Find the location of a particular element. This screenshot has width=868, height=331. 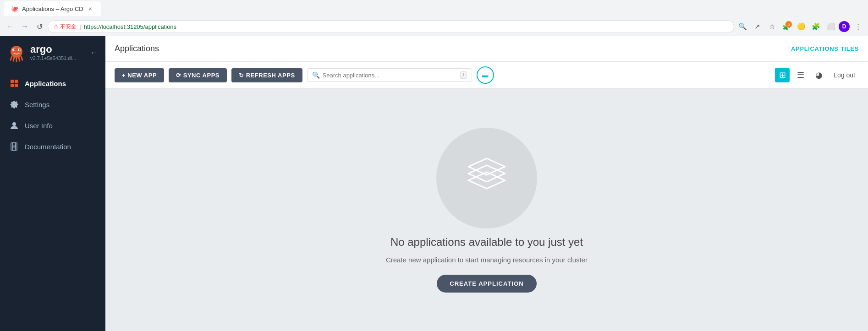

forward-button: → is located at coordinates (25, 27).